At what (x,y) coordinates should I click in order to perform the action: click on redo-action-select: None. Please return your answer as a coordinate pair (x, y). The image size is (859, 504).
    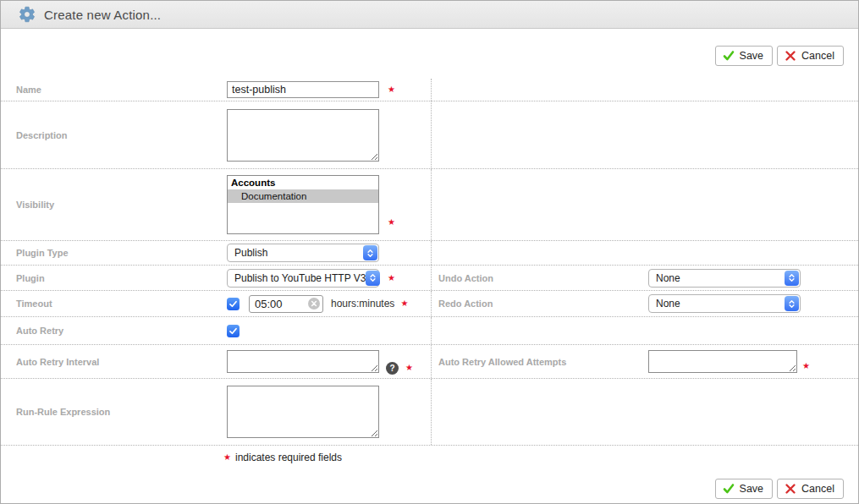
    Looking at the image, I should click on (724, 304).